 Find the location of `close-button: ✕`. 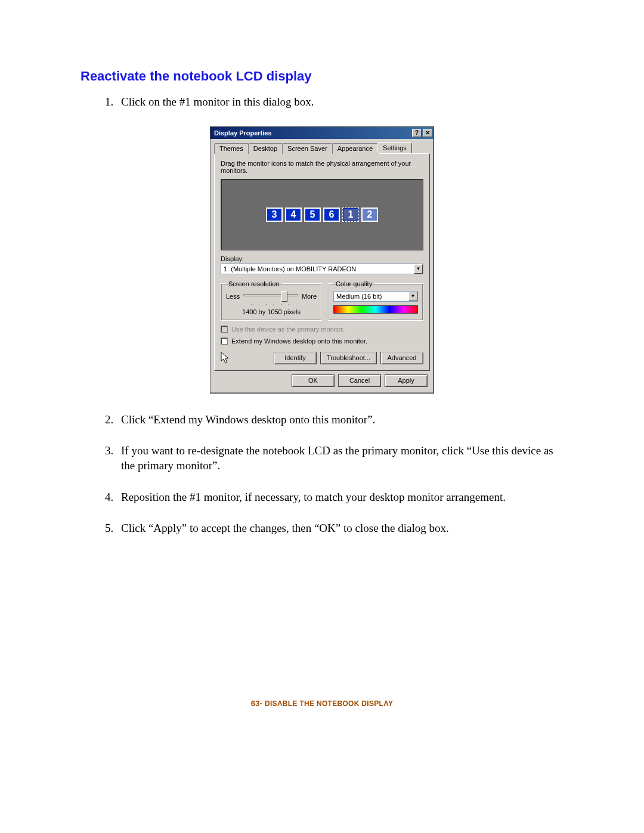

close-button: ✕ is located at coordinates (428, 133).